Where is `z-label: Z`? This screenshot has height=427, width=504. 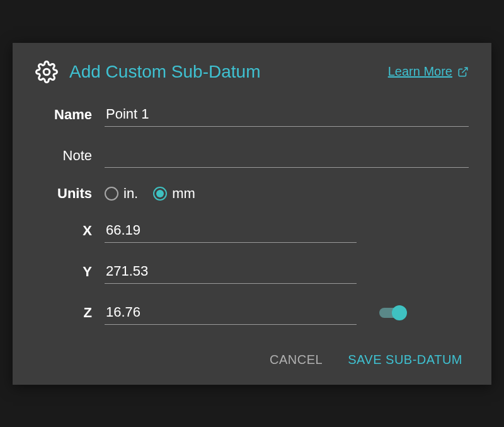 z-label: Z is located at coordinates (70, 313).